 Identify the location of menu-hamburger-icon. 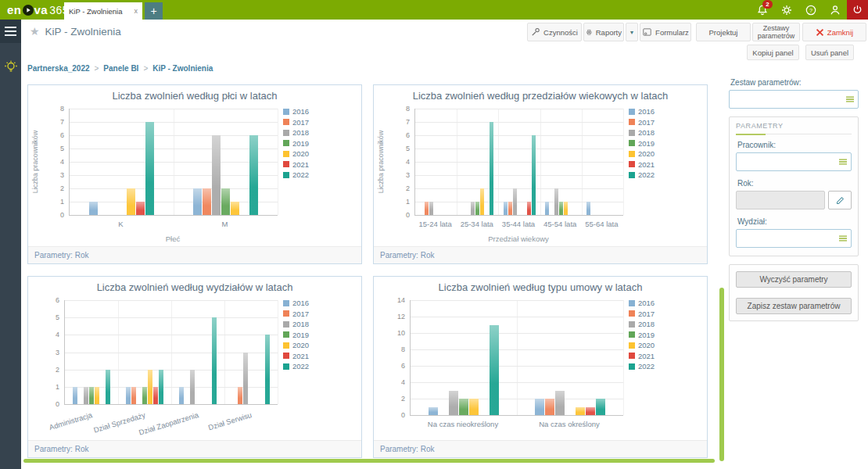
(11, 31).